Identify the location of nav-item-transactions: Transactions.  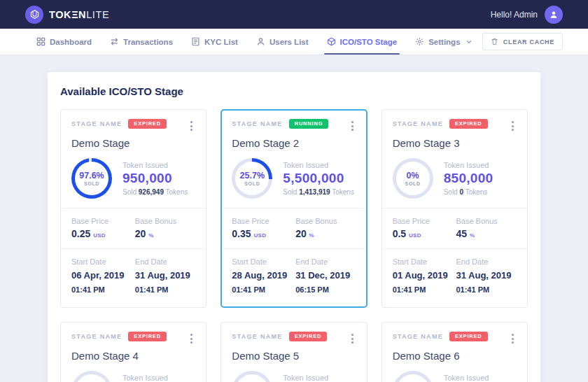
(141, 42).